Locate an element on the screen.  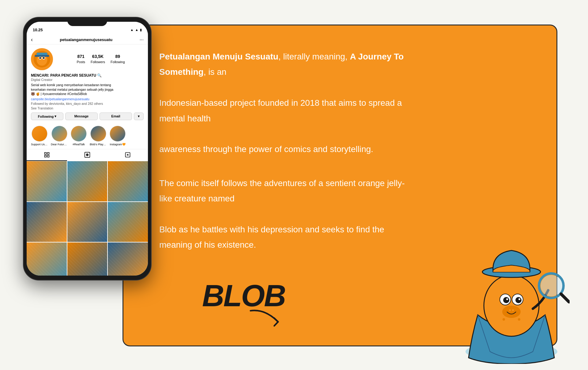
highlight-2: Dear Future... is located at coordinates (59, 136).